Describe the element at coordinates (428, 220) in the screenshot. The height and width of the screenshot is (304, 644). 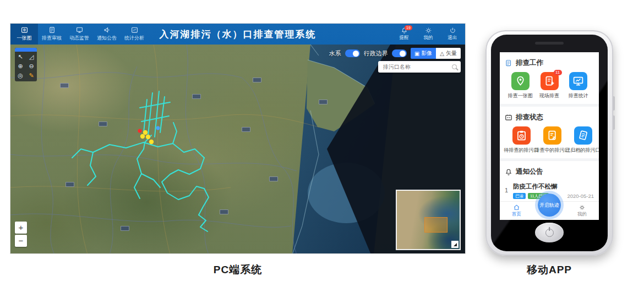
I see `overview-minimap` at that location.